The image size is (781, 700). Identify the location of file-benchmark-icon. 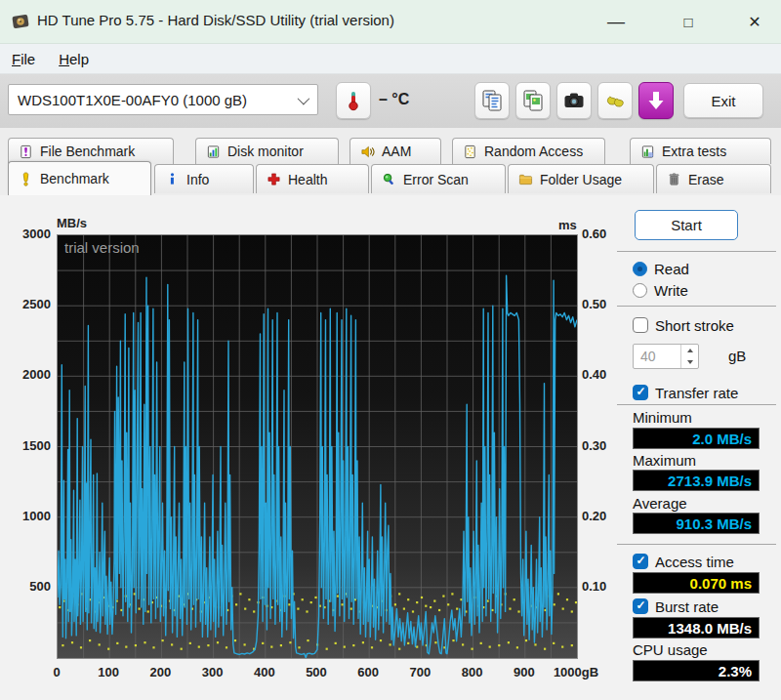
(25, 152).